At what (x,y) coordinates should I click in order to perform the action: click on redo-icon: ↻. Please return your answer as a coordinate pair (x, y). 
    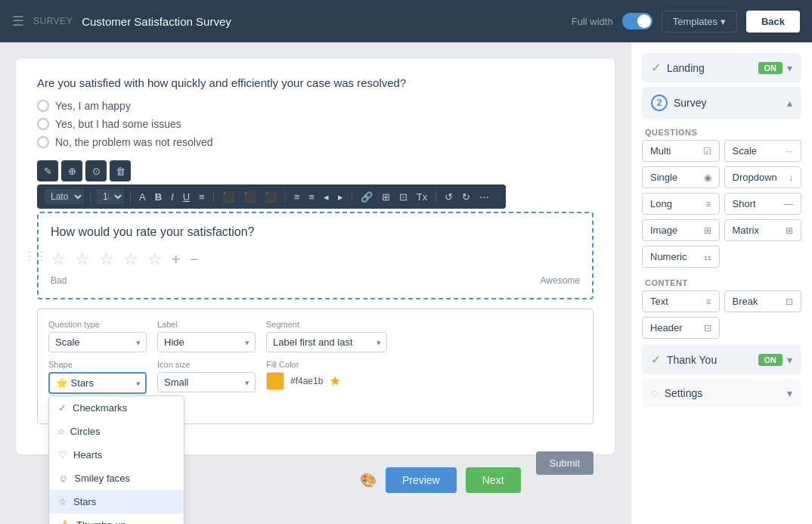
    Looking at the image, I should click on (466, 197).